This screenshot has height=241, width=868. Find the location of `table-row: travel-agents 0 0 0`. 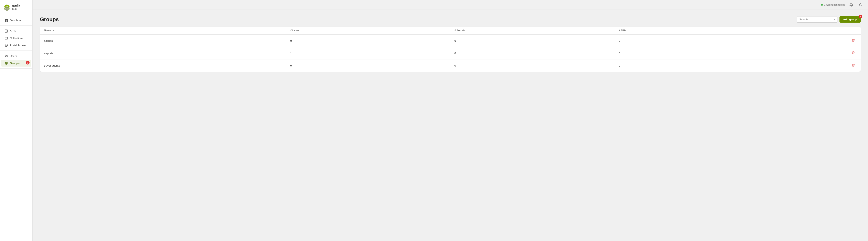

table-row: travel-agents 0 0 0 is located at coordinates (450, 66).